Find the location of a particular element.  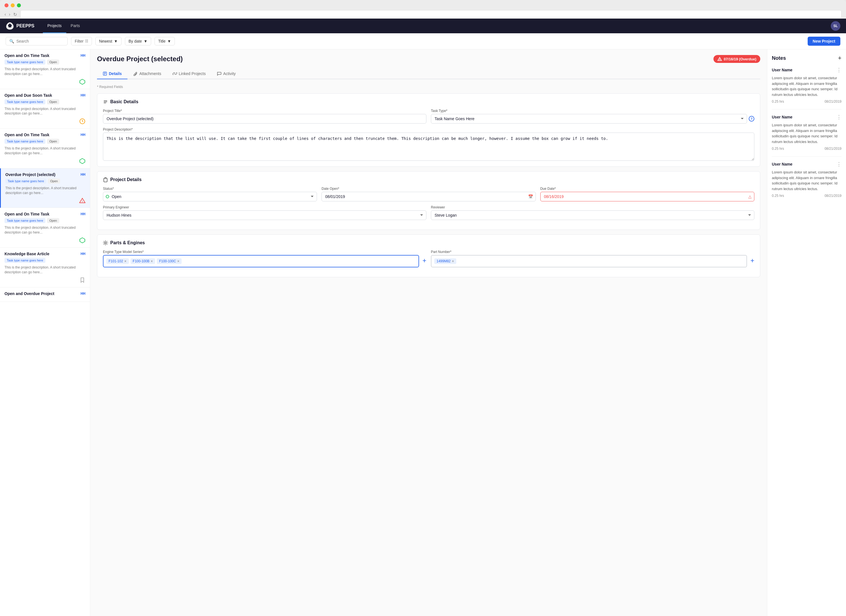

list-item-title: Open and Overdue Project is located at coordinates (29, 294).